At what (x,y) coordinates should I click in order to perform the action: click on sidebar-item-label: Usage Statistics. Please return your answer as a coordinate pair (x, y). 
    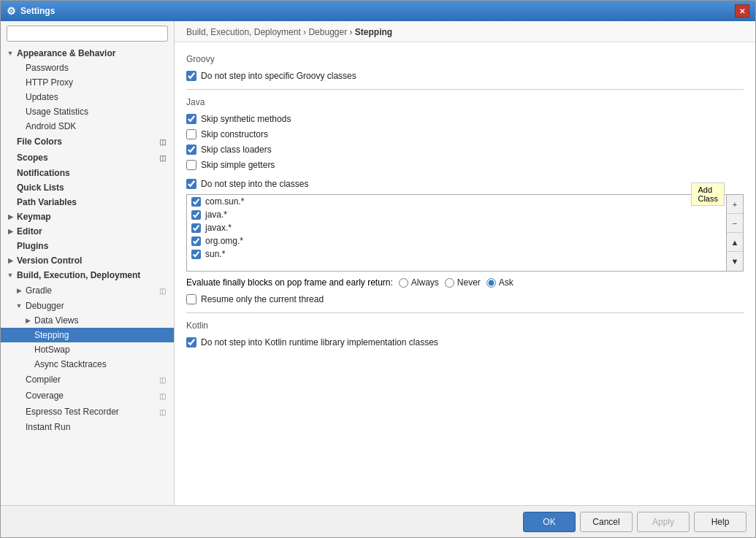
    Looking at the image, I should click on (57, 112).